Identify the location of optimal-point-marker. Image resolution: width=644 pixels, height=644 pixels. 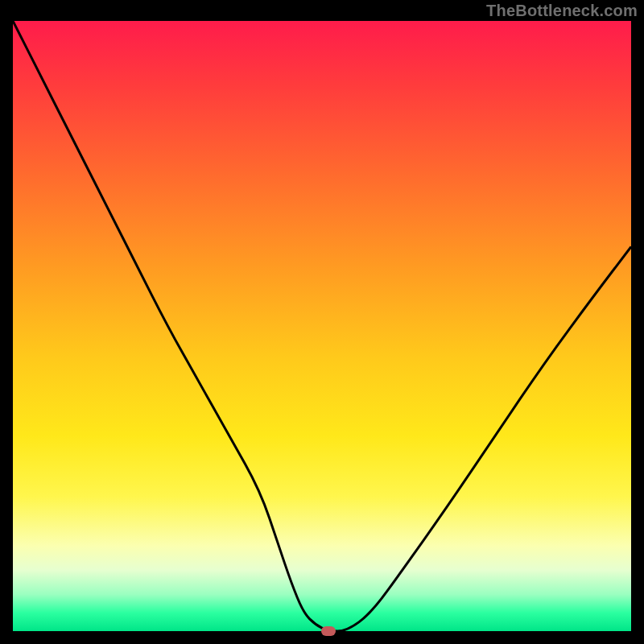
(328, 631).